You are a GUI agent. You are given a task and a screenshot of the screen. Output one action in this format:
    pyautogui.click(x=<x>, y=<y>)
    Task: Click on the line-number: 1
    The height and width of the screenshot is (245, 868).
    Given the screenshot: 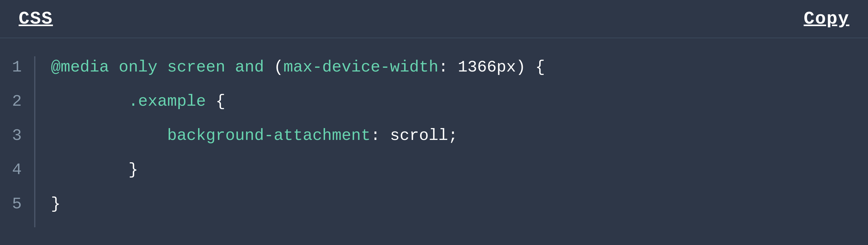 What is the action you would take?
    pyautogui.click(x=17, y=67)
    